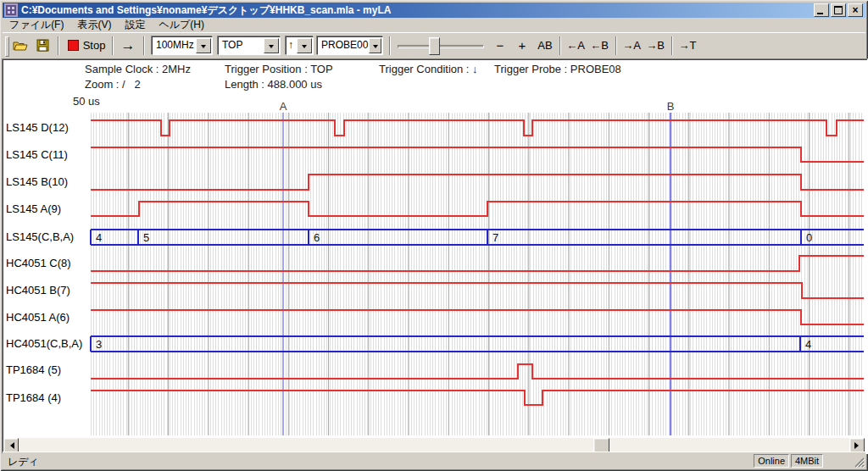 The width and height of the screenshot is (868, 471). I want to click on time-division-label: 50 us, so click(86, 102).